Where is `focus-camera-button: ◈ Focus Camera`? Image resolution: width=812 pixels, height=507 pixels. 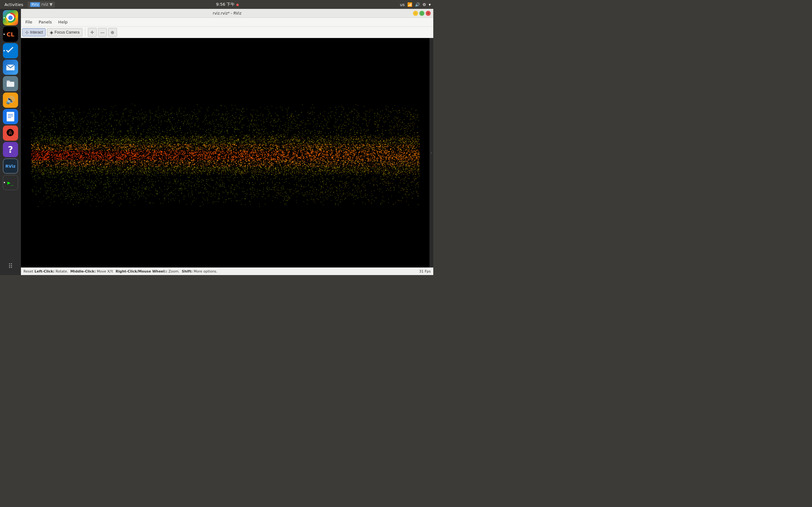 focus-camera-button: ◈ Focus Camera is located at coordinates (65, 32).